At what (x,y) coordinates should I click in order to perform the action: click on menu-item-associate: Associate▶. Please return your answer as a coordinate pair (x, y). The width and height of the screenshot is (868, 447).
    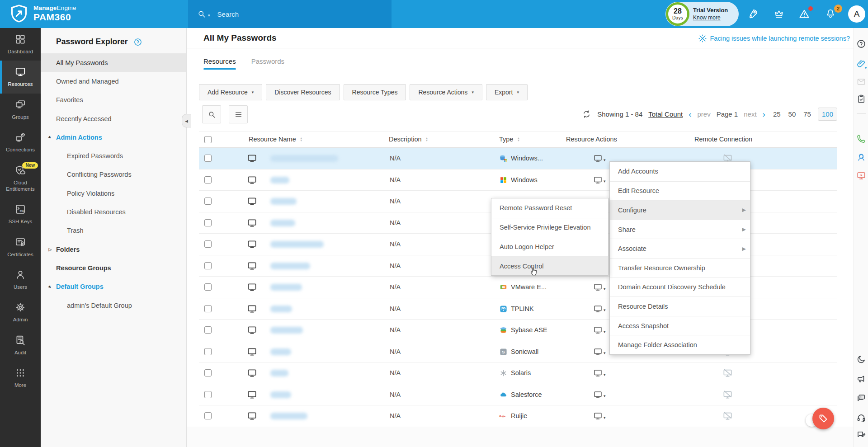
    Looking at the image, I should click on (680, 249).